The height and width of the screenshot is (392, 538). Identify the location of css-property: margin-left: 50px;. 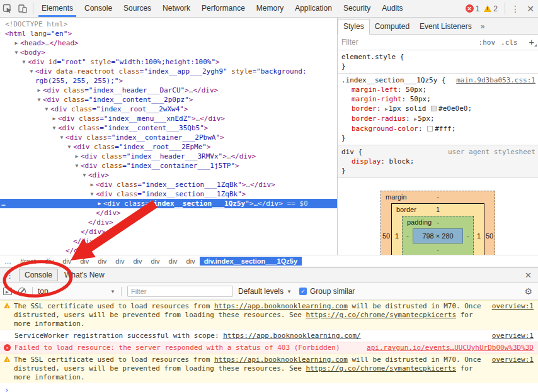
(438, 89).